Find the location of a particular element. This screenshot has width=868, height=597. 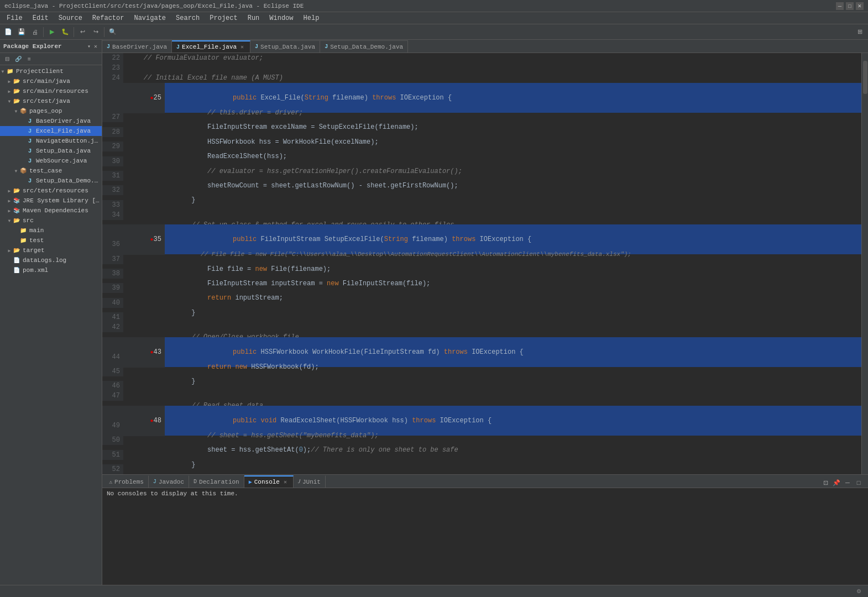

console-maximize-btn: □ is located at coordinates (859, 483).